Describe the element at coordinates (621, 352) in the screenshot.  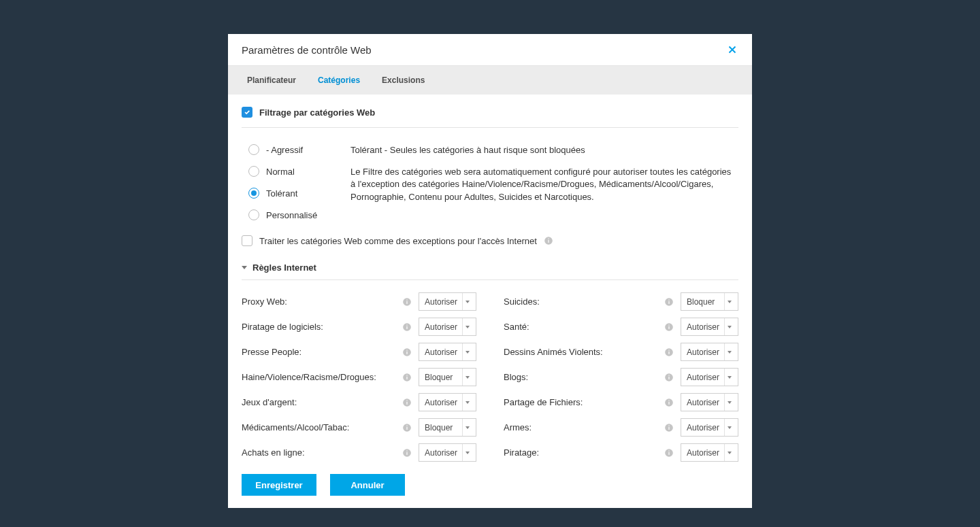
I see `rule-row: Dessins Animés Violents:Autoriser` at that location.